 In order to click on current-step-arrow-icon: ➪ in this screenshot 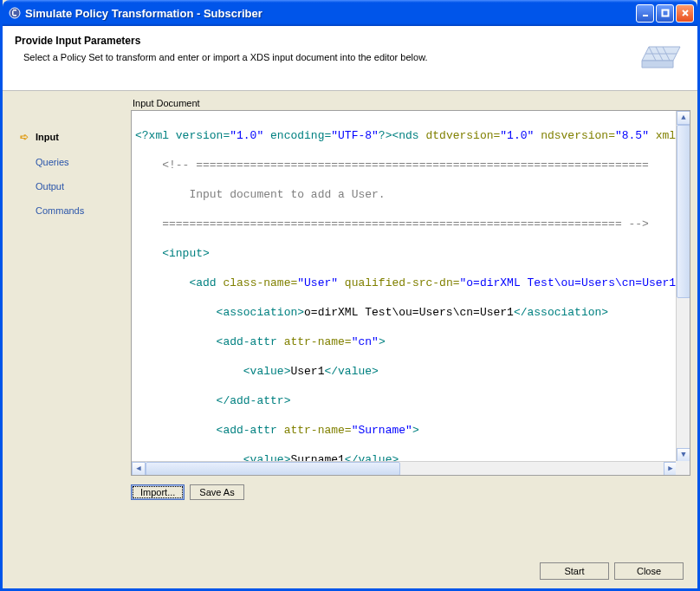, I will do `click(26, 137)`.